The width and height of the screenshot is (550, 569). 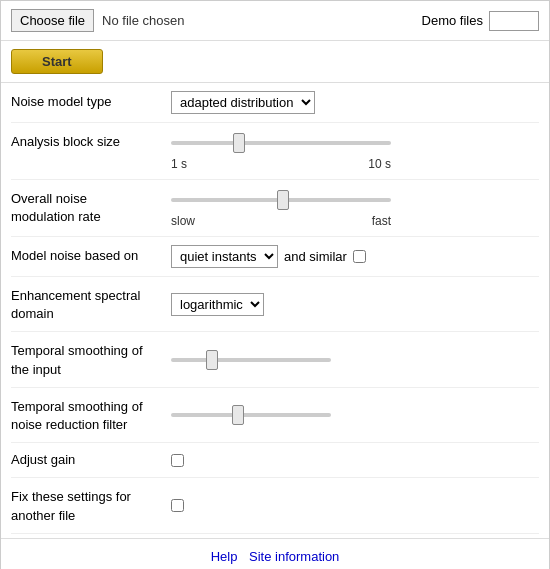 What do you see at coordinates (514, 21) in the screenshot?
I see `demo-files-input` at bounding box center [514, 21].